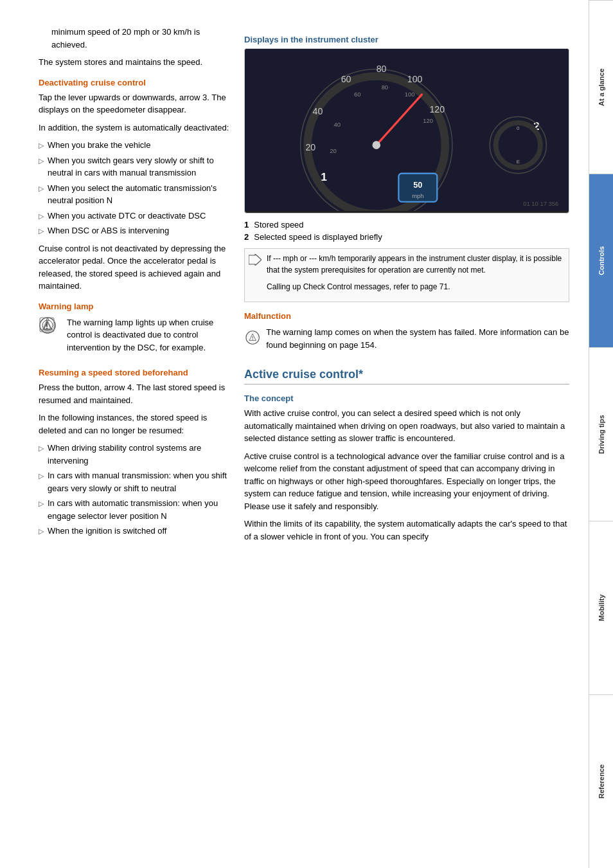 The height and width of the screenshot is (868, 613). What do you see at coordinates (135, 509) in the screenshot?
I see `list-item: ▷In cars with automatic transmission: wh…` at bounding box center [135, 509].